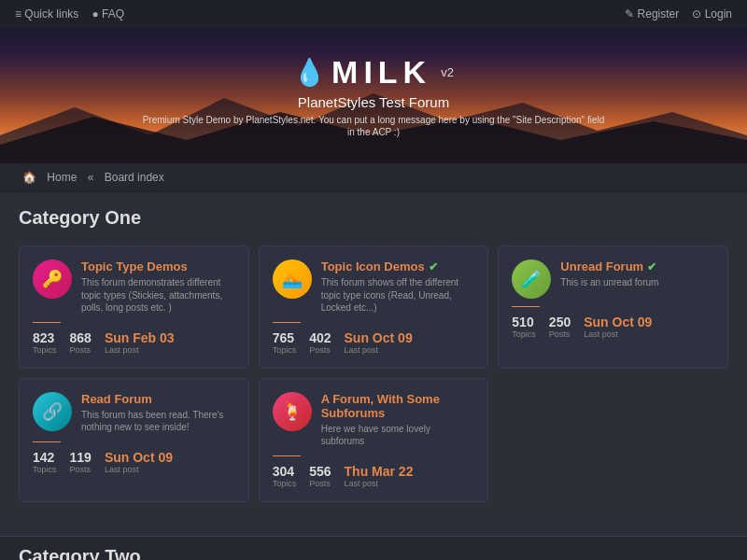 This screenshot has height=560, width=747. What do you see at coordinates (134, 177) in the screenshot?
I see `breadcrumb-current: Board index` at bounding box center [134, 177].